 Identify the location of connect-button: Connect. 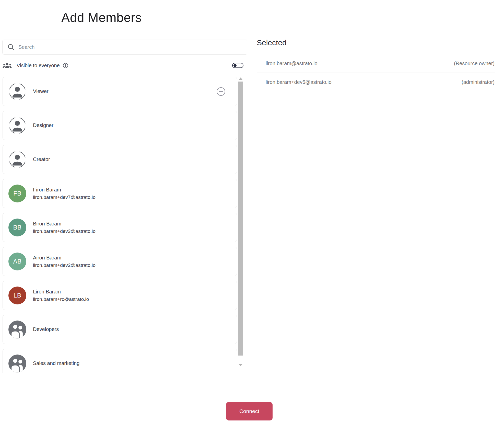
(249, 411).